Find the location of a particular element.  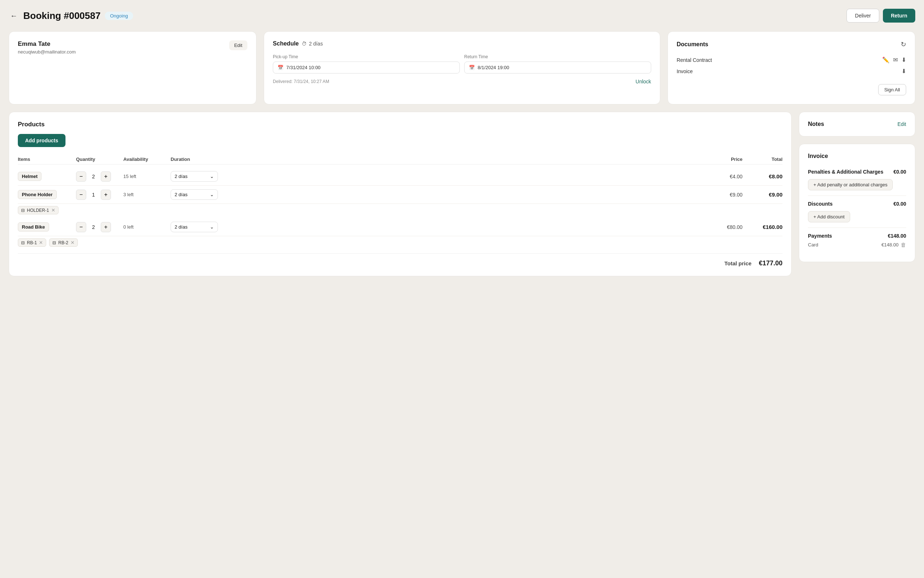

remove-serial-rb1-button: ✕ is located at coordinates (41, 242).